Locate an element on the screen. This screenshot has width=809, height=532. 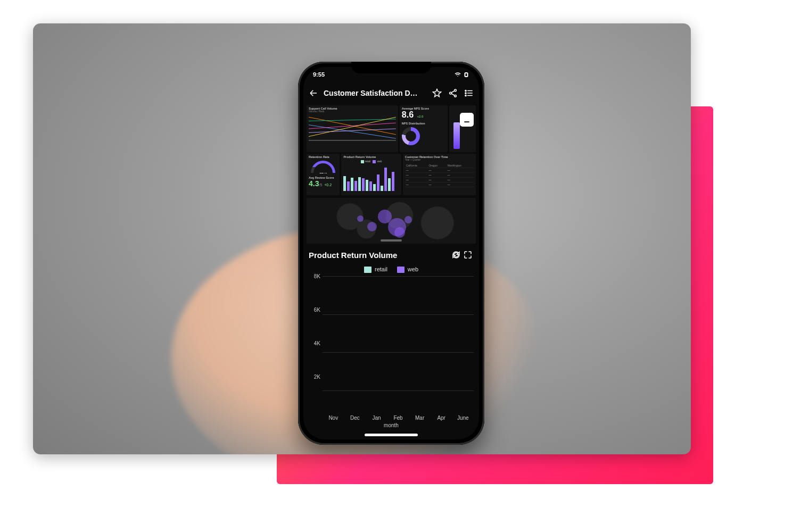
app-bar: Customer Satisfaction D… is located at coordinates (391, 93).